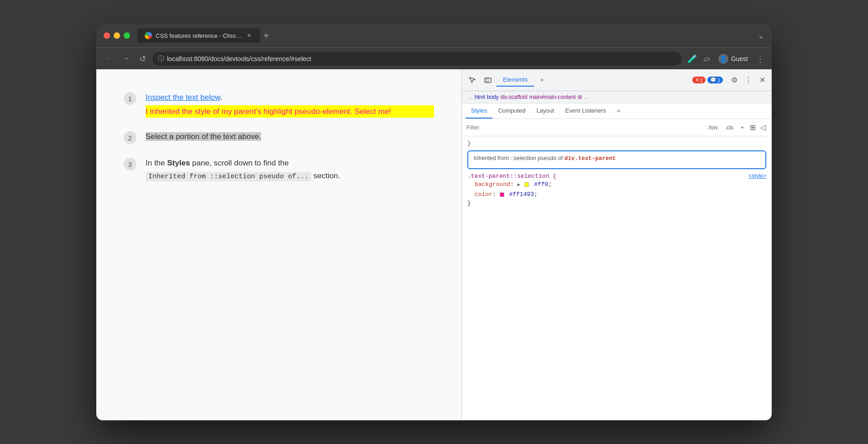  Describe the element at coordinates (762, 80) in the screenshot. I see `devtools-close-button: ✕` at that location.